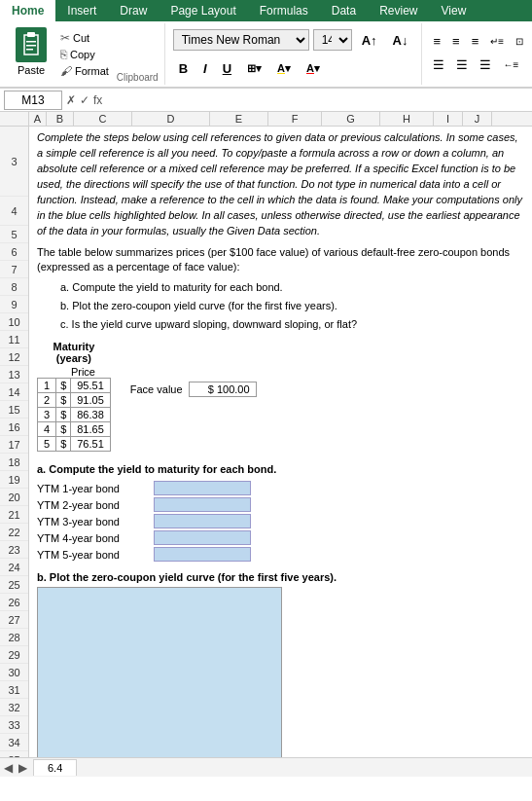 This screenshot has height=801, width=532. I want to click on col-header-h: H, so click(407, 119).